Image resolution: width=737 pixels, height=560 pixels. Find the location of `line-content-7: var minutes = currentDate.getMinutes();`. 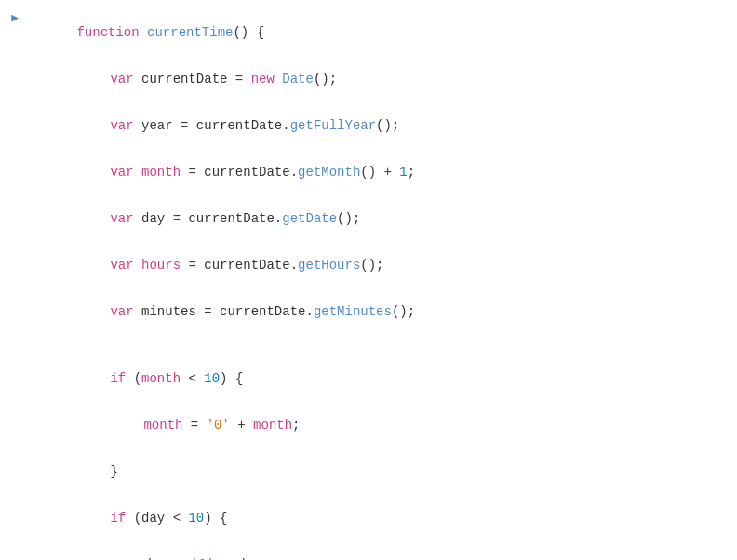

line-content-7: var minutes = currentDate.getMinutes(); is located at coordinates (382, 312).